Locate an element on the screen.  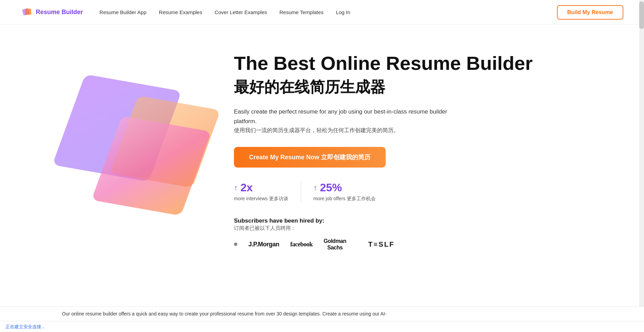
logo-icon is located at coordinates (27, 12).